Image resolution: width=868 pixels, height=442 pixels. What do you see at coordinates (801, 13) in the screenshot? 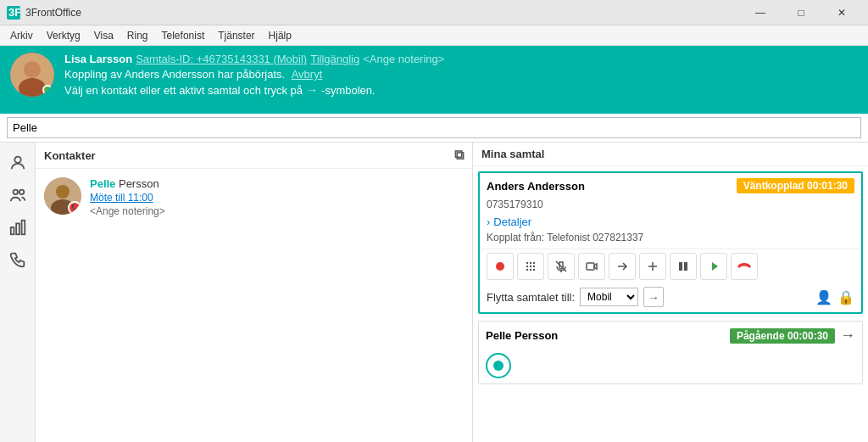
I see `maximize-button: □` at bounding box center [801, 13].